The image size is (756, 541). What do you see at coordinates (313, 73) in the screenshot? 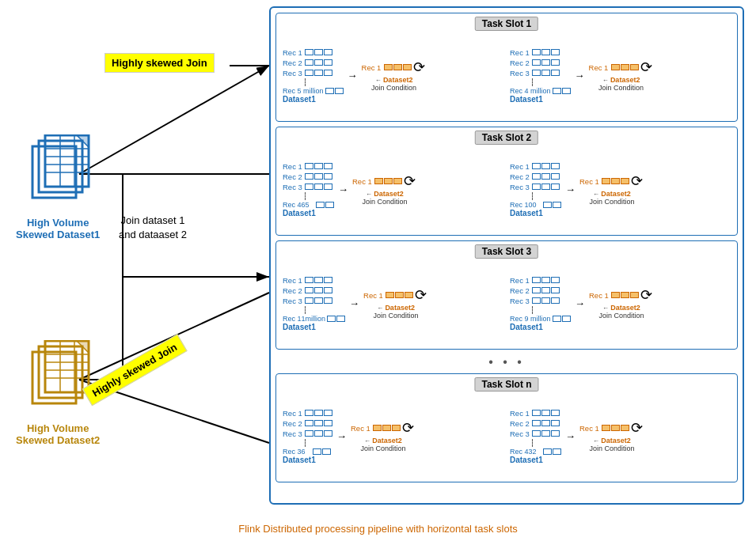
I see `rec-entry: Rec 3` at bounding box center [313, 73].